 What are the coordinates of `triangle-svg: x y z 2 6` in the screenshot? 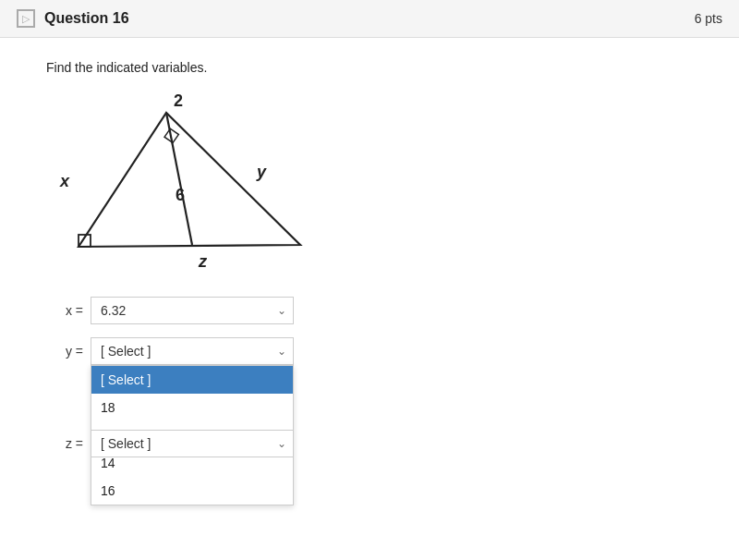 It's located at (194, 182).